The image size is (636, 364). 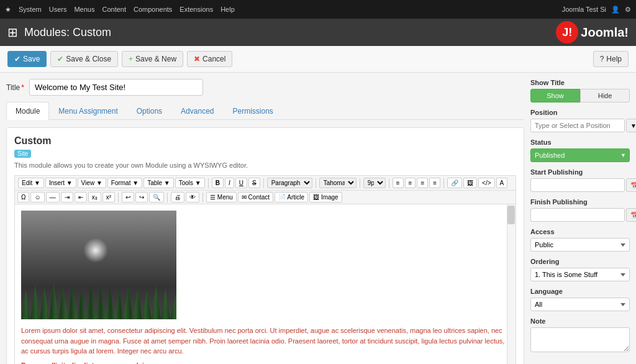 I want to click on toolbar-sep9, so click(x=202, y=198).